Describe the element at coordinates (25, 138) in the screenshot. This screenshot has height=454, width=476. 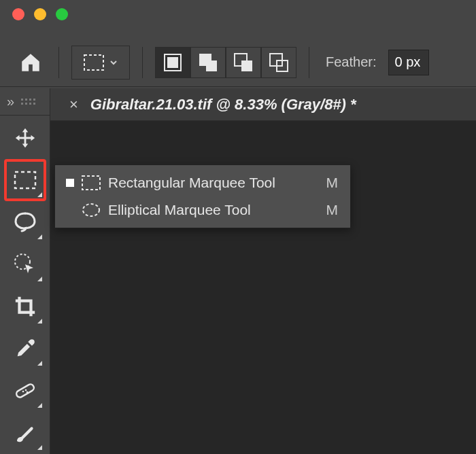
I see `move-tool` at that location.